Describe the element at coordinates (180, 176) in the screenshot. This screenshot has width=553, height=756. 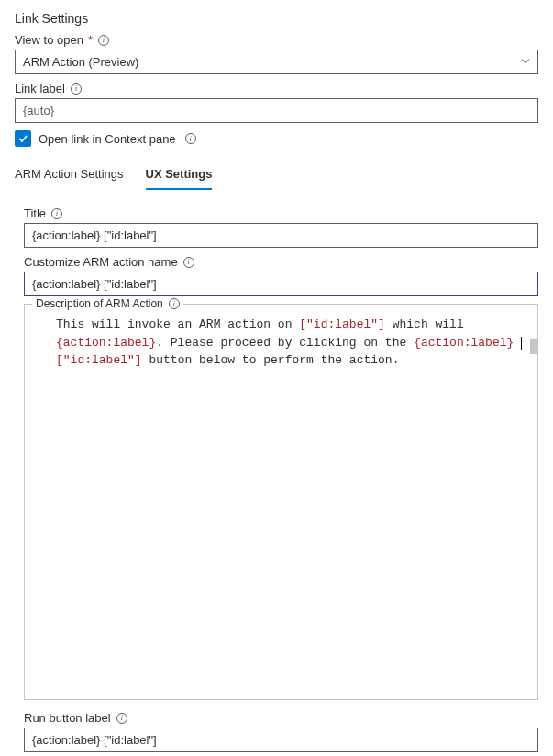
I see `tab-ux-settings: UX Settings` at that location.